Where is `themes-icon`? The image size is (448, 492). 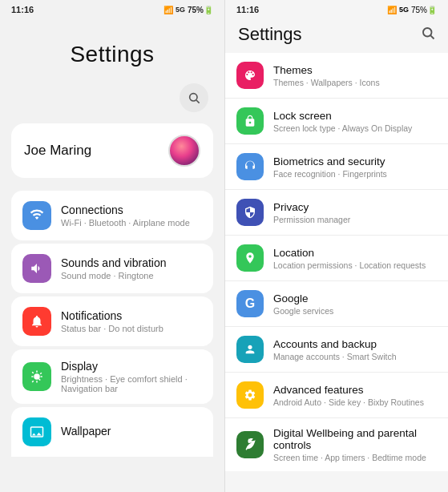
themes-icon is located at coordinates (250, 75).